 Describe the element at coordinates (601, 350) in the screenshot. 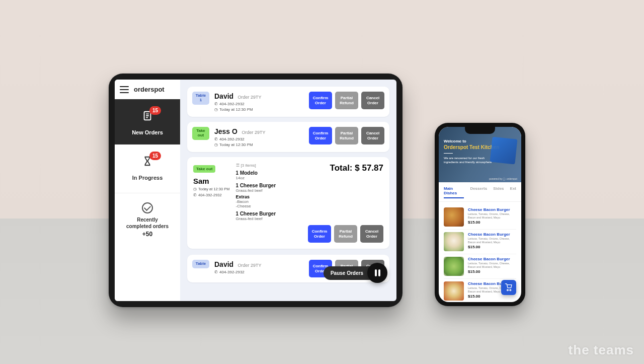

I see `watermark: the teams` at that location.